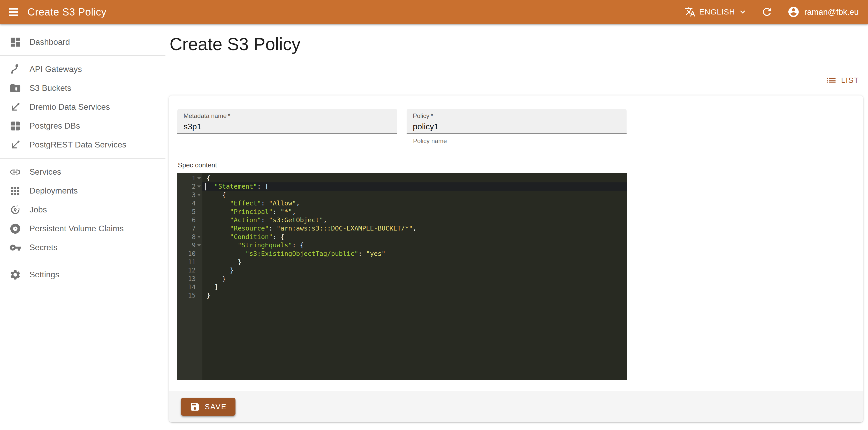 This screenshot has width=868, height=430. Describe the element at coordinates (190, 203) in the screenshot. I see `editor-gutter-line: 4` at that location.